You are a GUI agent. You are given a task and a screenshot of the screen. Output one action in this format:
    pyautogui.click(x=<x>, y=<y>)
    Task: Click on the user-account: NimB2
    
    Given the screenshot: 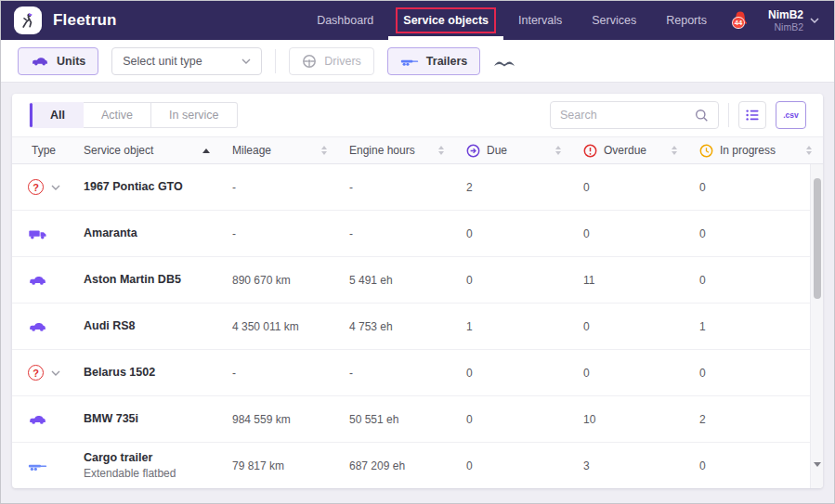 What is the action you would take?
    pyautogui.click(x=786, y=27)
    